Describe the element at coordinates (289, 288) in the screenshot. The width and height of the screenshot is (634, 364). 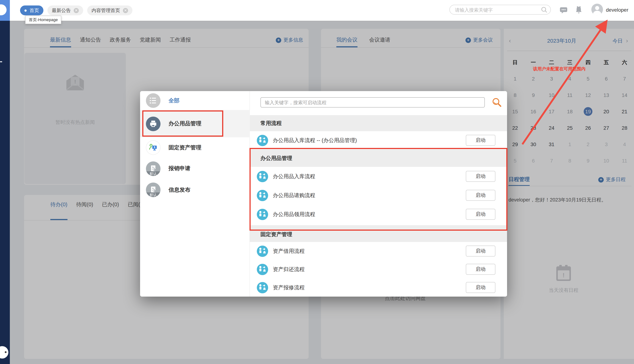
I see `process-name: 资产报修流程` at that location.